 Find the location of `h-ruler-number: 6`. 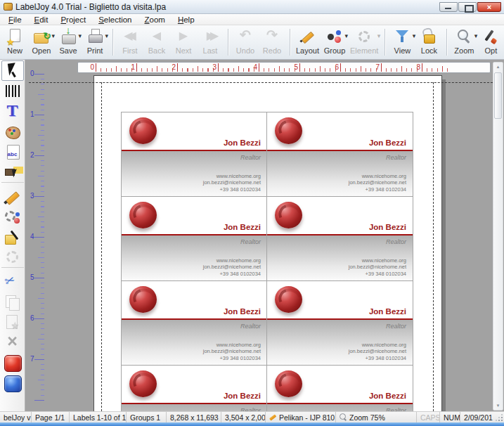

h-ruler-number: 6 is located at coordinates (334, 67).